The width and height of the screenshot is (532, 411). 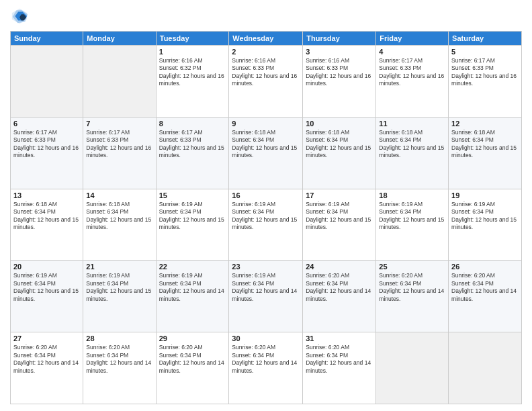 What do you see at coordinates (485, 39) in the screenshot?
I see `calendar-header-saturday: Saturday` at bounding box center [485, 39].